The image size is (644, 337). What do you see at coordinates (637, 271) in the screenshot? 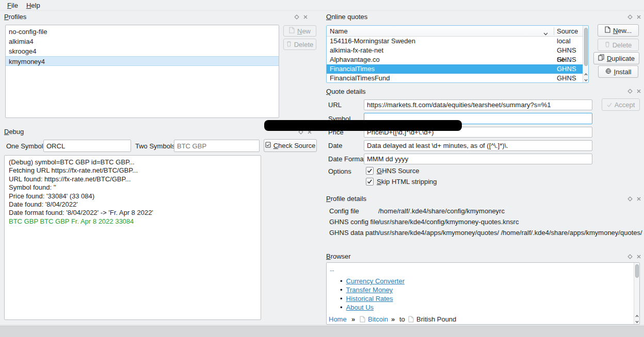
I see `browser-scrollbar-thumb` at bounding box center [637, 271].